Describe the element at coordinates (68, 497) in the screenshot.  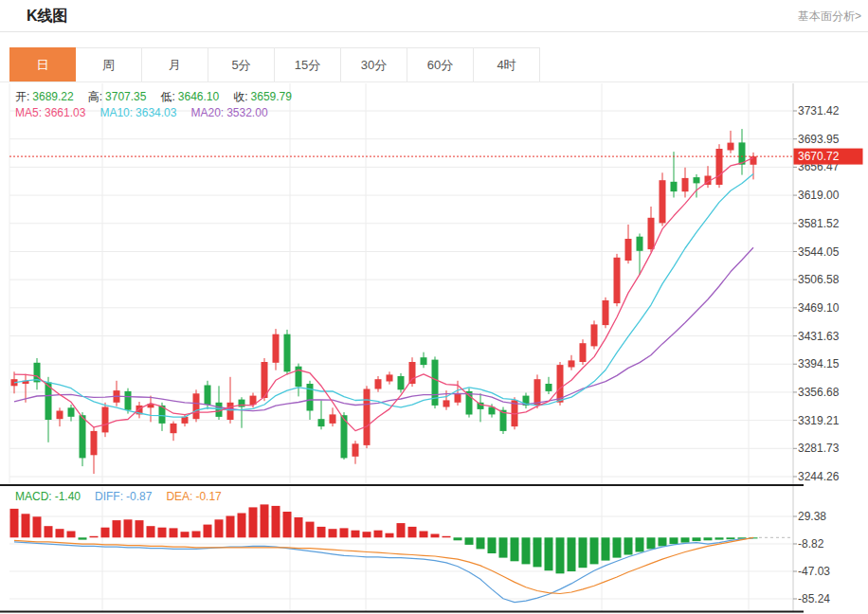
I see `macd-value: -1.40` at that location.